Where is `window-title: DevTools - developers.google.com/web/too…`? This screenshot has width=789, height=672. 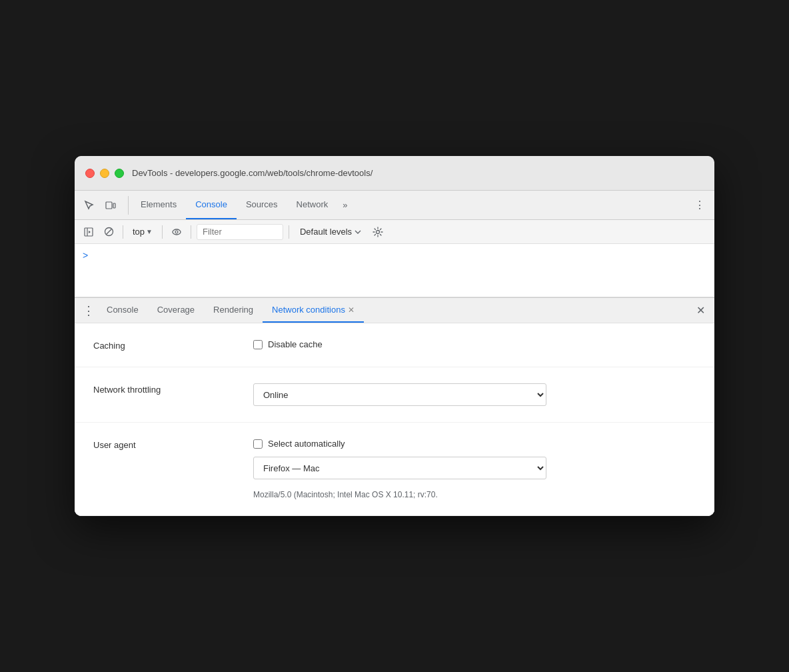 window-title: DevTools - developers.google.com/web/too… is located at coordinates (252, 173).